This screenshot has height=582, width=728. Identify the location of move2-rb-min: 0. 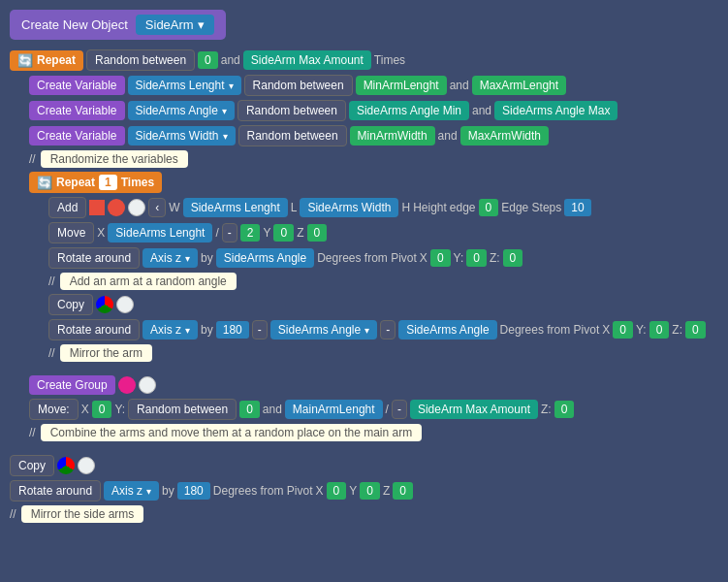
(250, 409).